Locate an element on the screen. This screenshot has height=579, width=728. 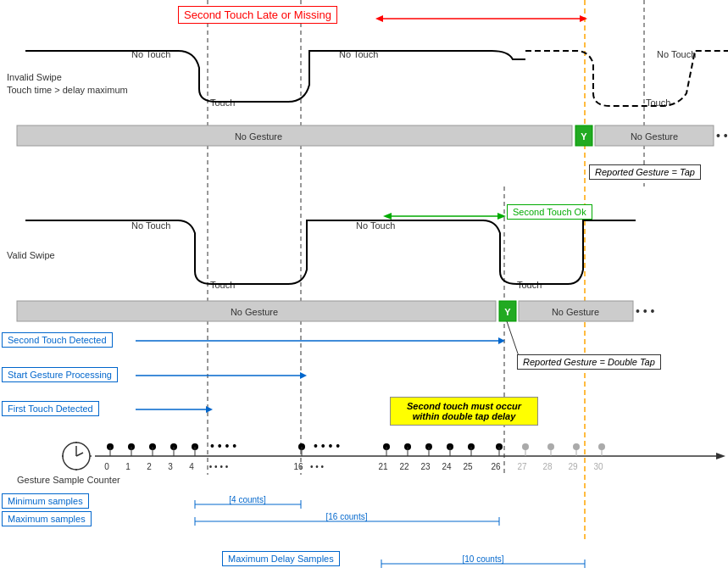
second-touch-ok-box: Second Touch Ok is located at coordinates (549, 212).